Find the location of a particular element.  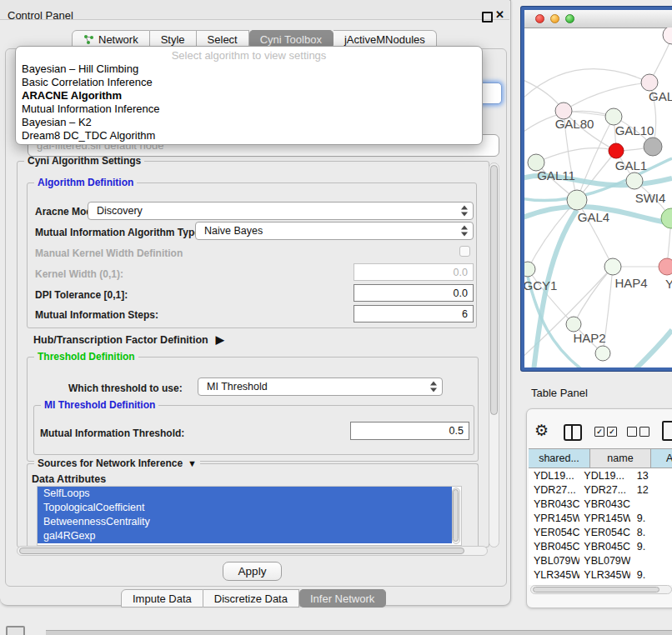

page-icon is located at coordinates (667, 431).